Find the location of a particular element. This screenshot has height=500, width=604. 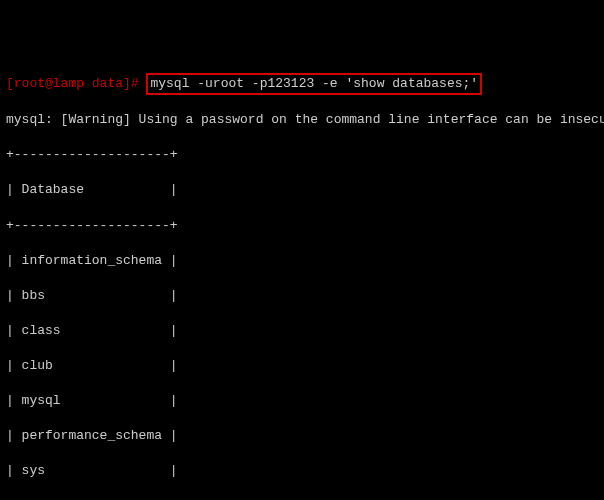

db-row: | bbs | is located at coordinates (302, 296).